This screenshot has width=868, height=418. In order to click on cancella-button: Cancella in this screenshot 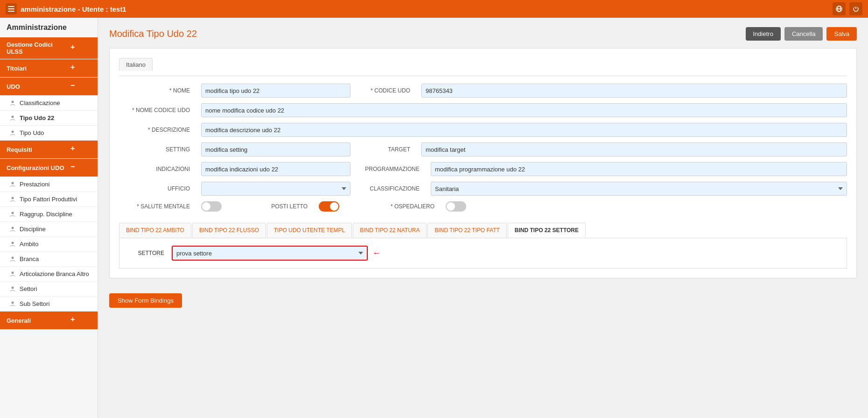, I will do `click(804, 34)`.